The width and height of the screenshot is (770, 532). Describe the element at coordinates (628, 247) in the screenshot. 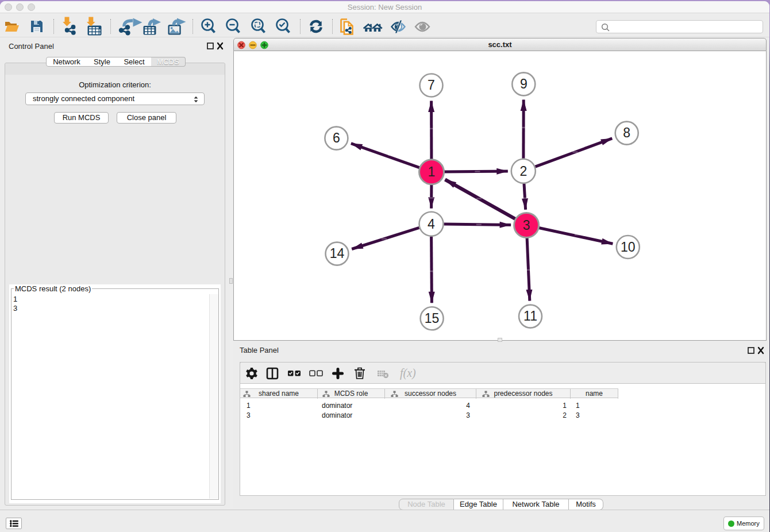

I see `svg-text: 10` at that location.